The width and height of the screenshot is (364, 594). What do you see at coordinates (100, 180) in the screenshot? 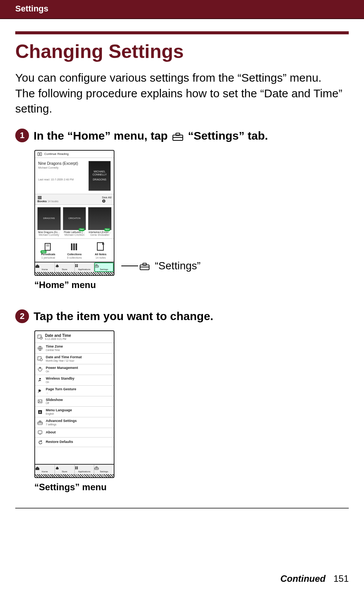
I see `cover-line3: DRAGONS` at bounding box center [100, 180].